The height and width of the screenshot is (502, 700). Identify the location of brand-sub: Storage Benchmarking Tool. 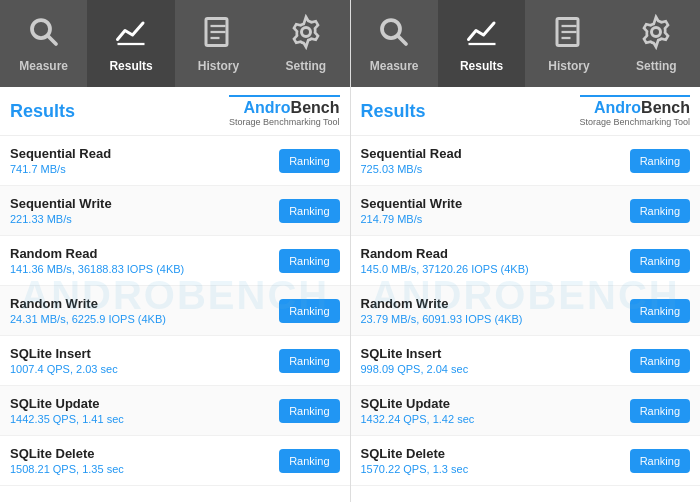
(635, 122).